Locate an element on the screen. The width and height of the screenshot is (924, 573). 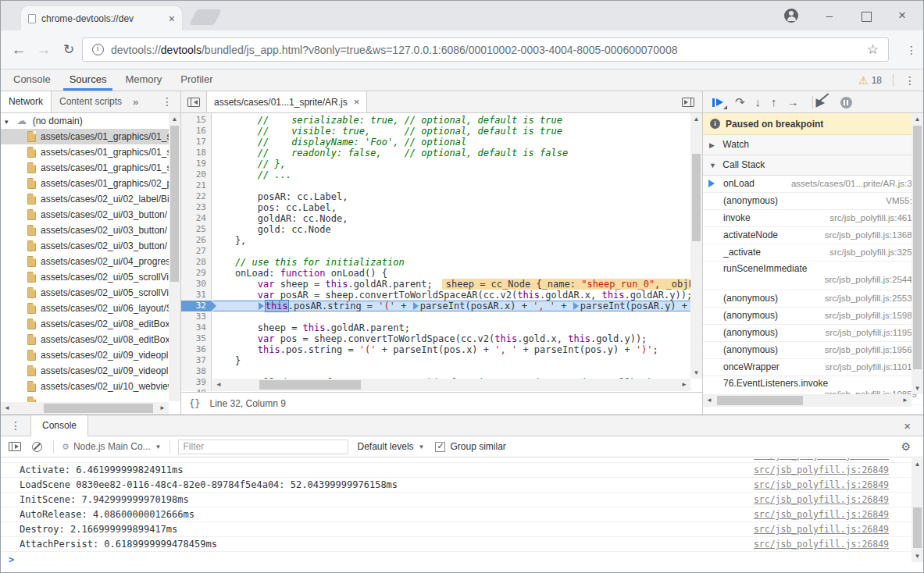
frame-location: src/jsb_polyfill.js:15981 is located at coordinates (868, 315).